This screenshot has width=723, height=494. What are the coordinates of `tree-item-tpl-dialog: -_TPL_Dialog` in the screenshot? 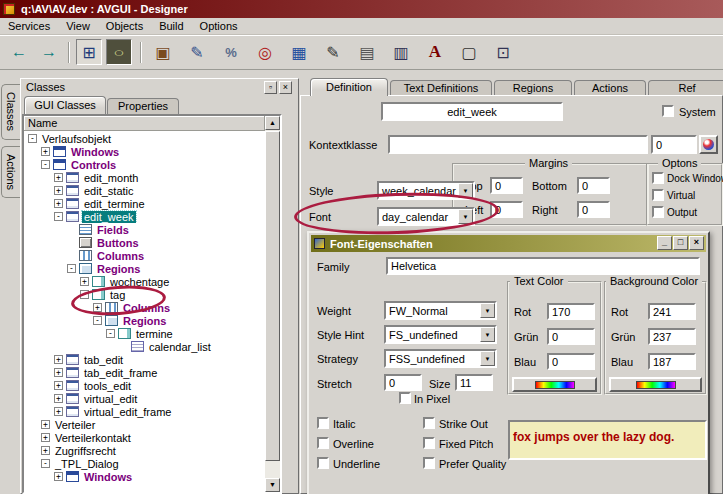 It's located at (144, 464).